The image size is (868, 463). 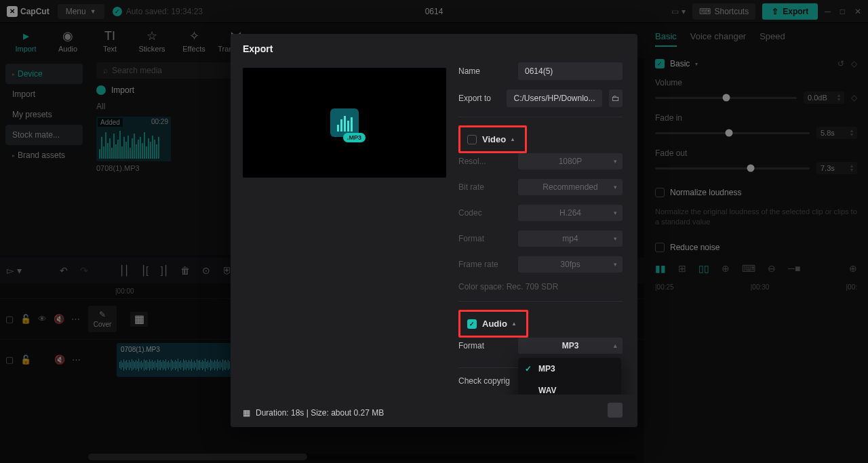 What do you see at coordinates (472, 140) in the screenshot?
I see `checkbox-off-icon` at bounding box center [472, 140].